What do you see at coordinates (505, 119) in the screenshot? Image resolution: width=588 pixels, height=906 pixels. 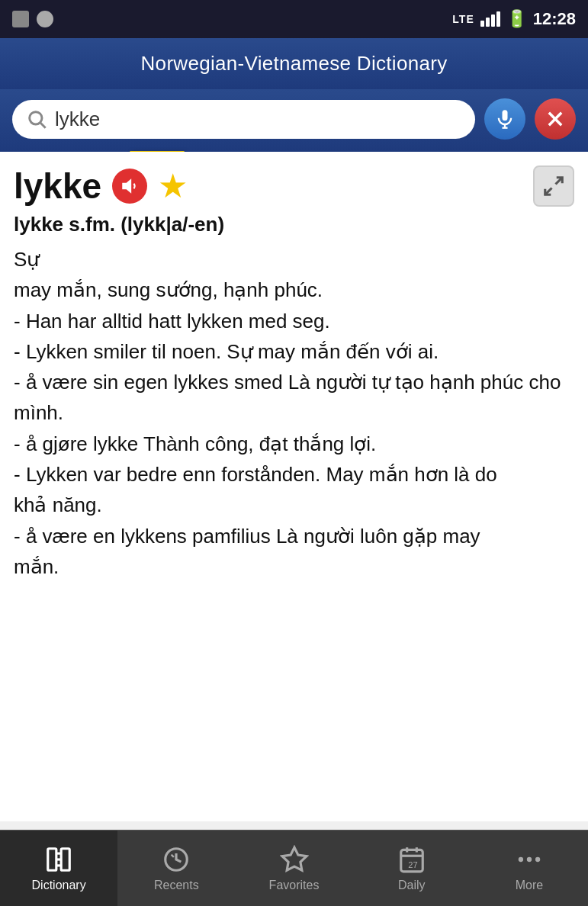 I see `mic-icon` at bounding box center [505, 119].